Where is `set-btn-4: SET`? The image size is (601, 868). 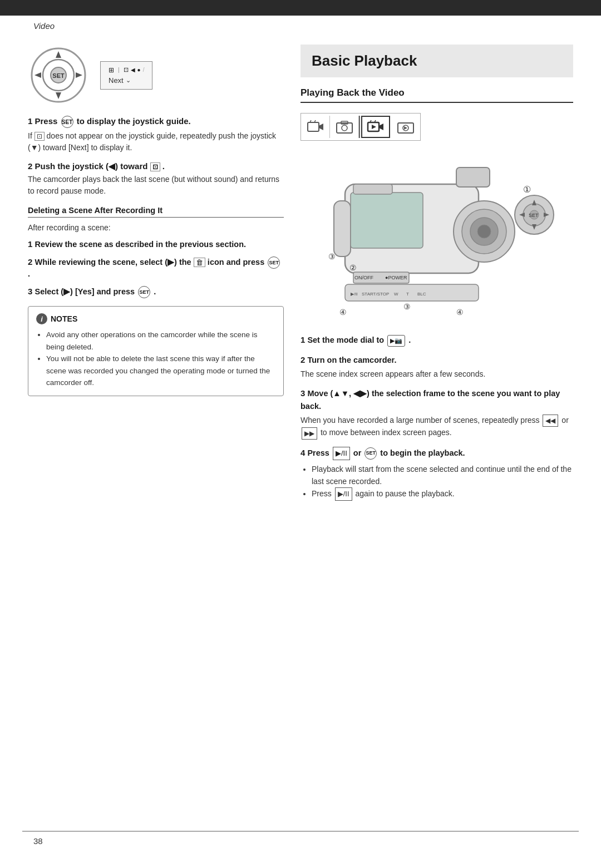 set-btn-4: SET is located at coordinates (371, 453).